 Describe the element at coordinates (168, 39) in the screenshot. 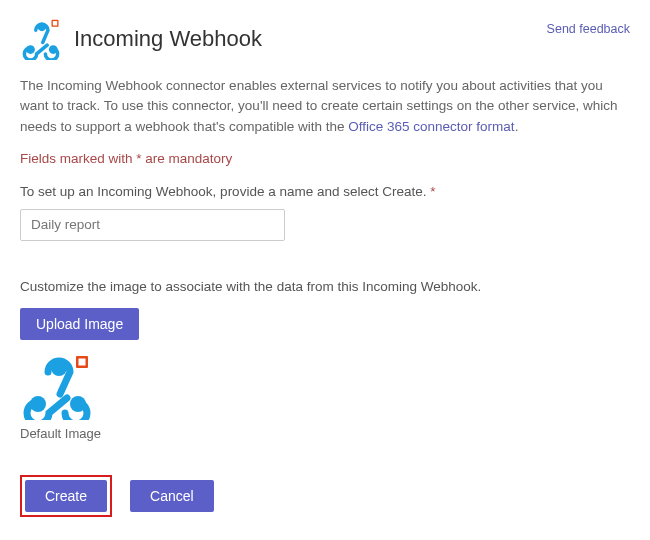

I see `page-title: Incoming Webhook` at that location.